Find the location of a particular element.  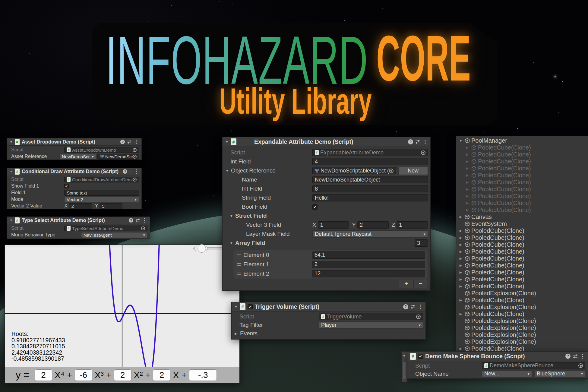

object-name-dropdown: BlueSphere ▾ is located at coordinates (560, 374).